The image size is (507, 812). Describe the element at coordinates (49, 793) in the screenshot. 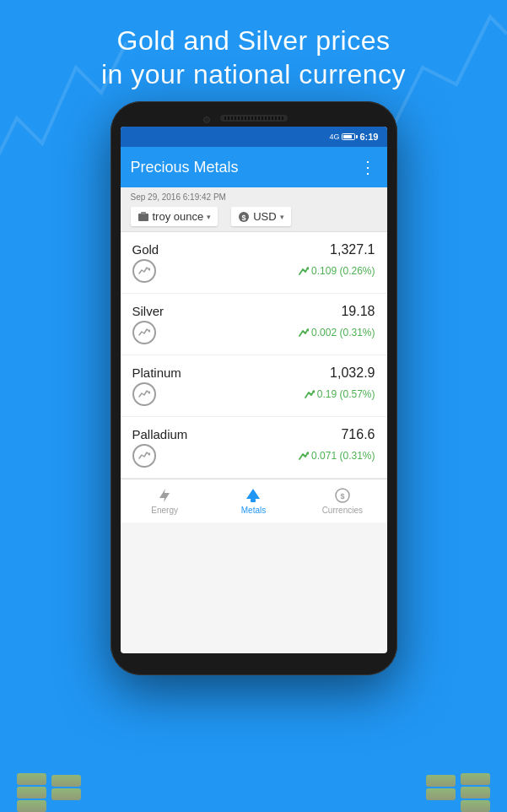

I see `gold-bars-left` at that location.